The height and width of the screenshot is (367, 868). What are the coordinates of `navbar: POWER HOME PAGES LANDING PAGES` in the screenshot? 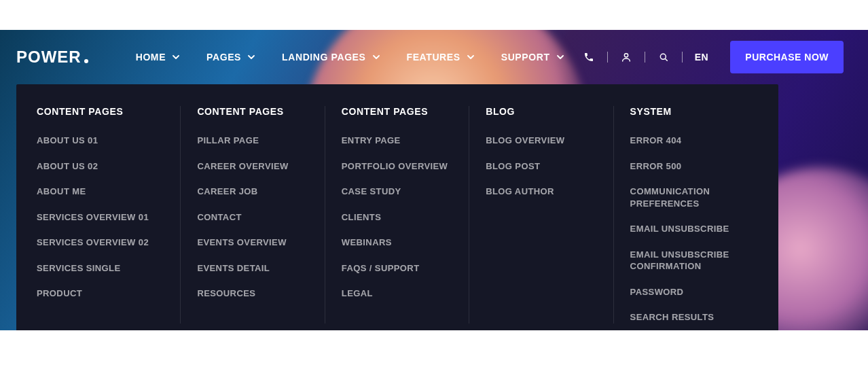 It's located at (434, 57).